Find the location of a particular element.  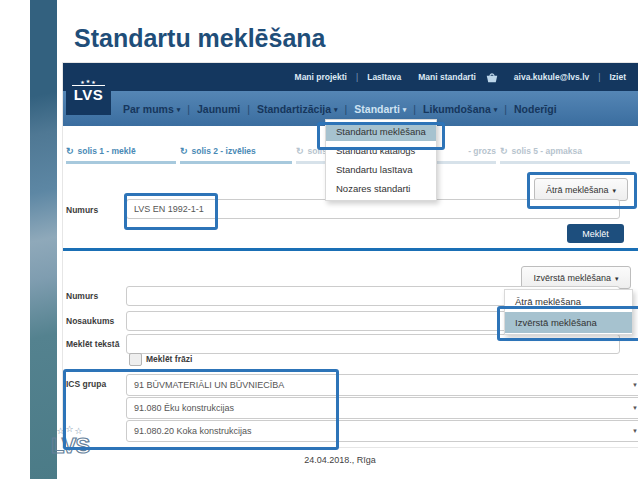

nav-item-likumdosana: Likumdošana ▾ is located at coordinates (460, 109).